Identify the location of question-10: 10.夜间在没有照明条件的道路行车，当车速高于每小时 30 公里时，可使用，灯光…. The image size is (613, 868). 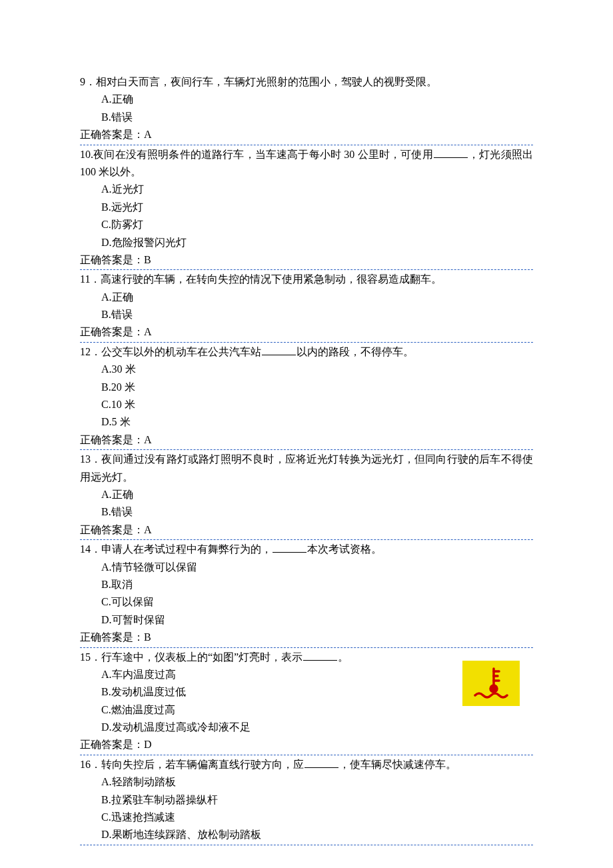
(306, 208).